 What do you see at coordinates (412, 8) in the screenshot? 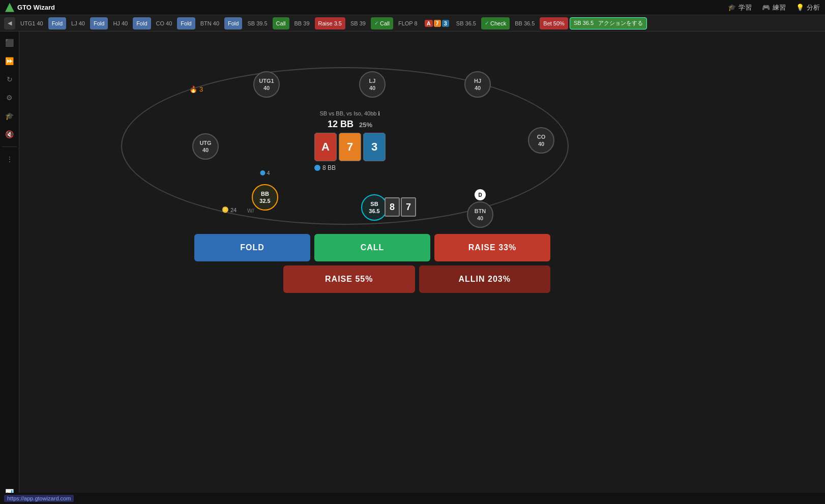
I see `titlebar: GTO Wizard 🎓 学習 🎮 練習 💡 分析` at bounding box center [412, 8].